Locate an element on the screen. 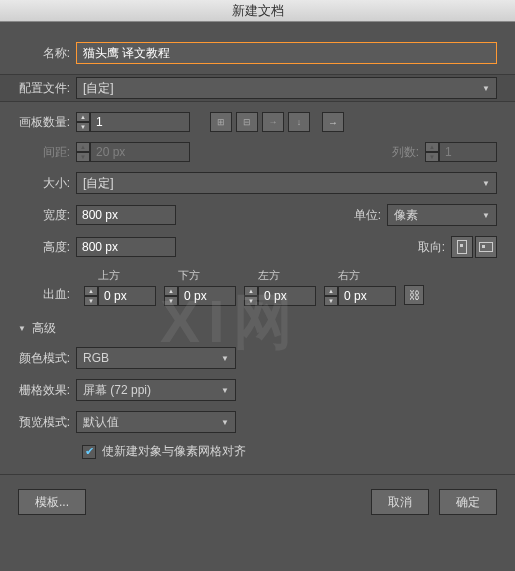 The height and width of the screenshot is (571, 515). grid-by-col-icon: ⊟ is located at coordinates (247, 122).